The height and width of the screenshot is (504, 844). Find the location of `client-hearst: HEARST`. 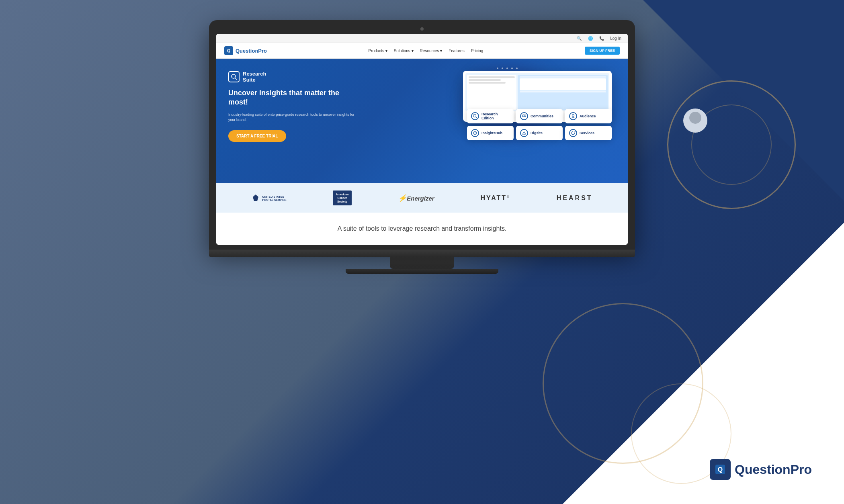

client-hearst: HEARST is located at coordinates (575, 198).